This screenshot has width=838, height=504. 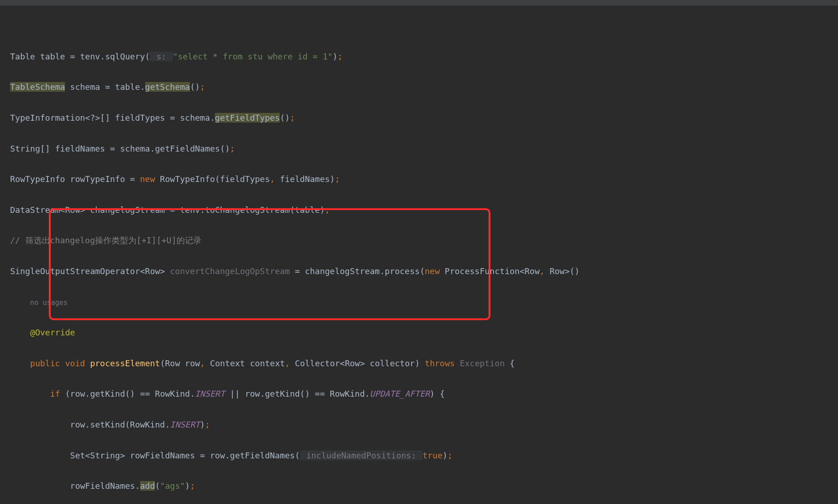 What do you see at coordinates (424, 486) in the screenshot?
I see `code-line: rowFieldNames.add("ags");` at bounding box center [424, 486].